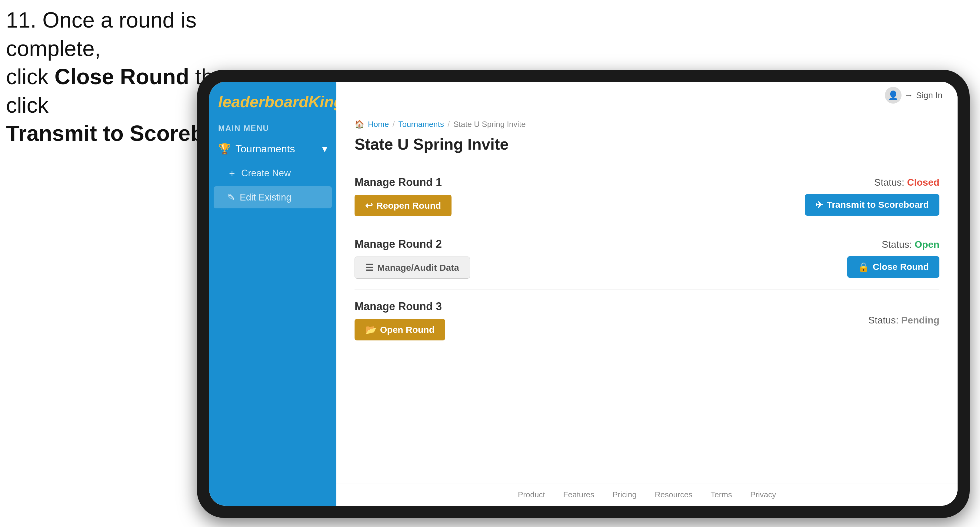  I want to click on close-round-button: 🔒 Close Round, so click(893, 267).